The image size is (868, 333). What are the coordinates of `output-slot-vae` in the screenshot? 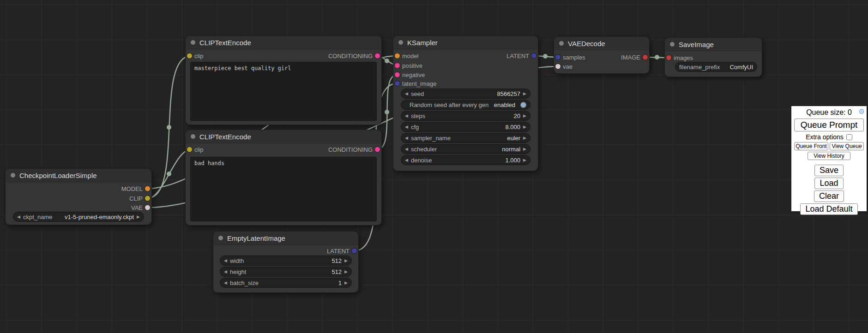 It's located at (148, 208).